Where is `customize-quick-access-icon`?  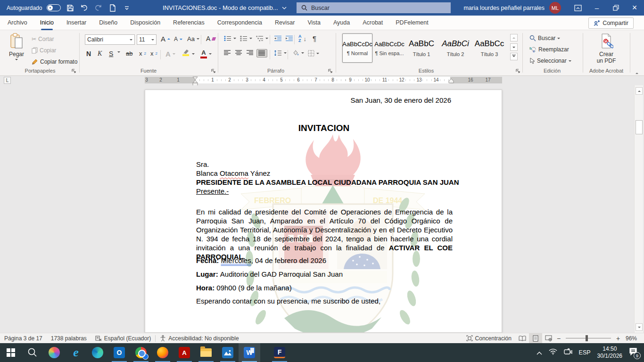 customize-quick-access-icon is located at coordinates (127, 8).